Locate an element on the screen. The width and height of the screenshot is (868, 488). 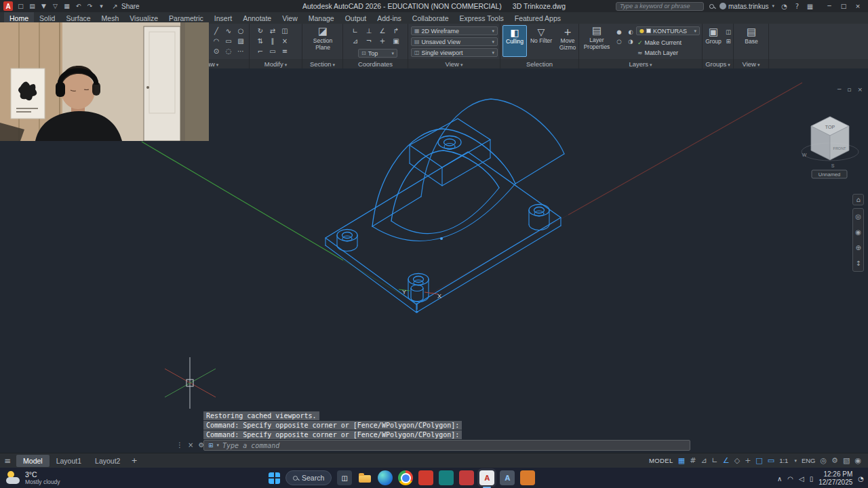
ribbon-tab-addins: Add-ins is located at coordinates (389, 18).